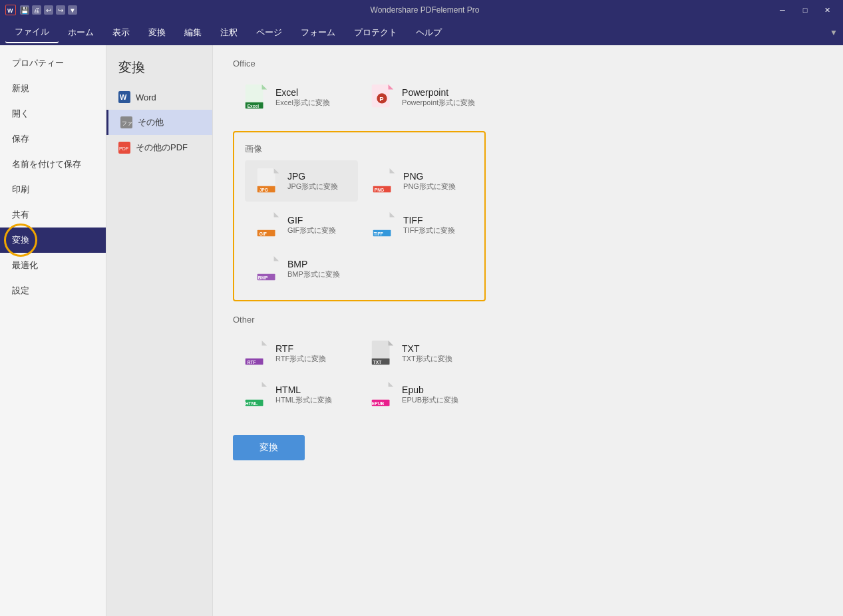  What do you see at coordinates (422, 10) in the screenshot?
I see `titlebar: W 💾 🖨 ↩ ↪ ▼ Wondershare PDFelement Pro ─…` at bounding box center [422, 10].